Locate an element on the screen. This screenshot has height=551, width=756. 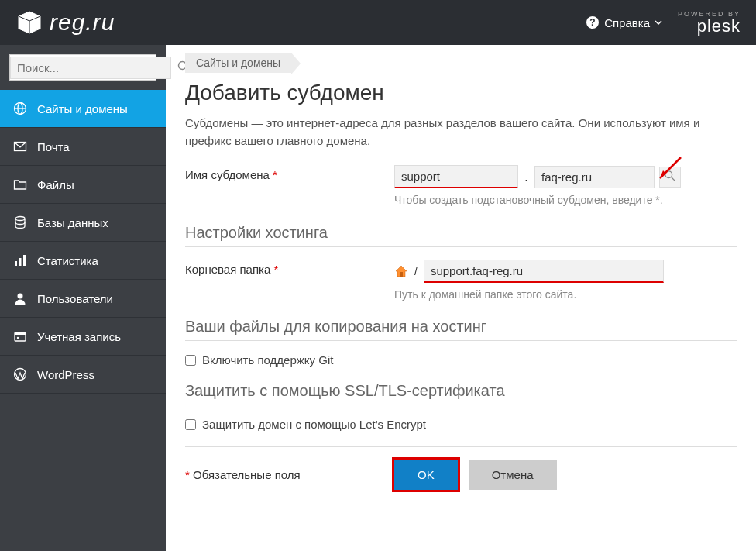
database-icon is located at coordinates (20, 222).